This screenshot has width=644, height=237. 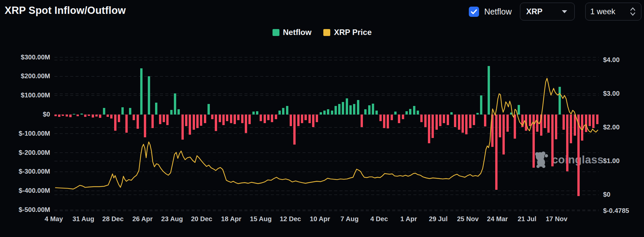 I want to click on header-controls: Netflow XRP 1 week, so click(x=555, y=12).